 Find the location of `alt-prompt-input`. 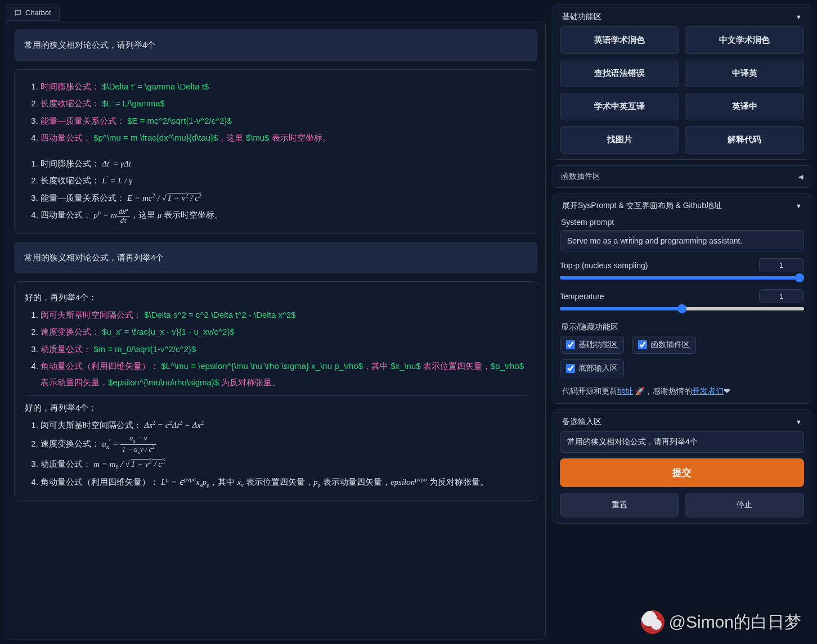

alt-prompt-input is located at coordinates (682, 442).